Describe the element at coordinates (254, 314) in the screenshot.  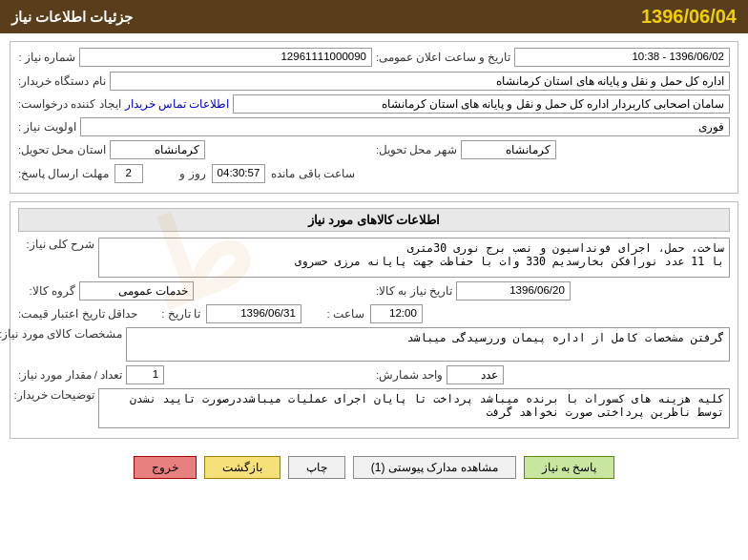
I see `hadaqal-ta-value: 1396/06/31` at that location.